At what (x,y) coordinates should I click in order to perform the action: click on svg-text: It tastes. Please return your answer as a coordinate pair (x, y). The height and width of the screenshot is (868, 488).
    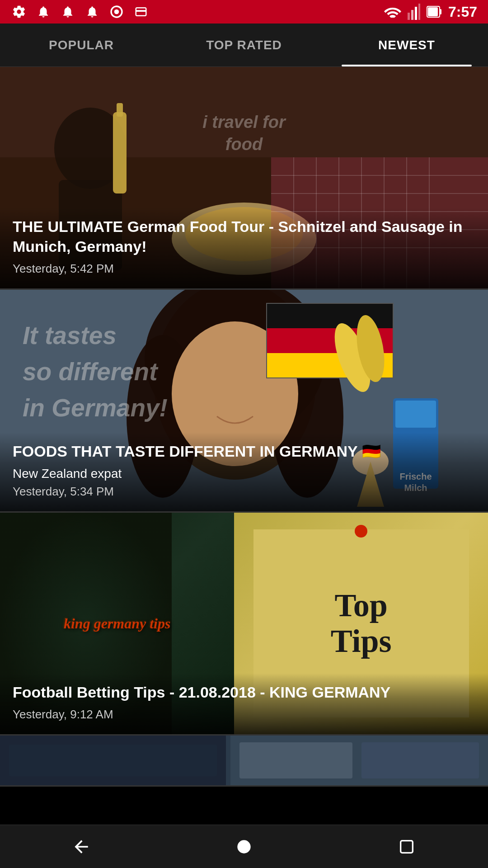
    Looking at the image, I should click on (70, 335).